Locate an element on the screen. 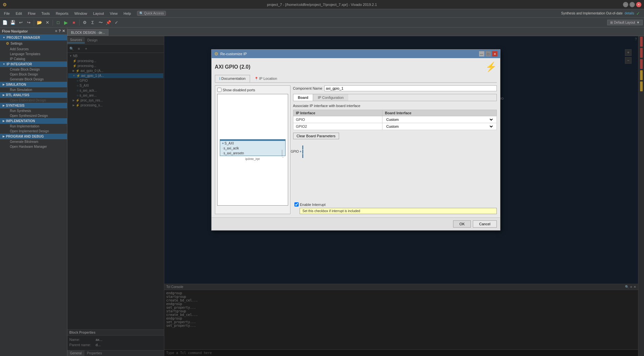  settings-button: ⚙ is located at coordinates (85, 23).